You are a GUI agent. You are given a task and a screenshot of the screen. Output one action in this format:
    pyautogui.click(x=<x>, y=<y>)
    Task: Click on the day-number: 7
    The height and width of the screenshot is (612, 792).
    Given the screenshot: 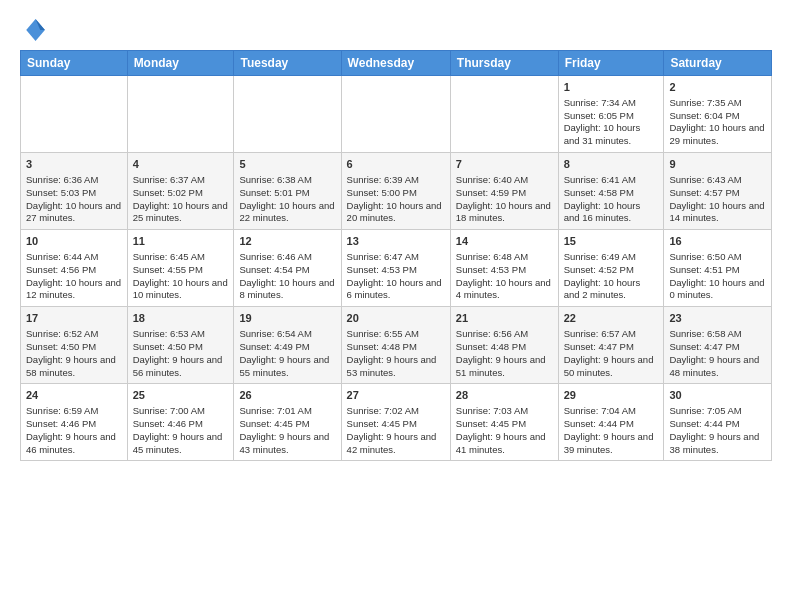 What is the action you would take?
    pyautogui.click(x=504, y=164)
    